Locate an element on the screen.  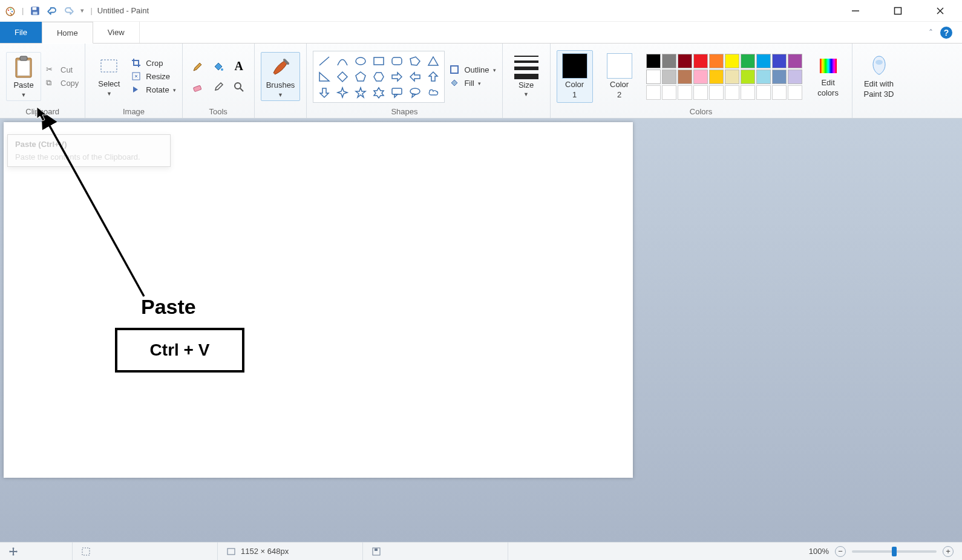
shape-star6 is located at coordinates (379, 93).